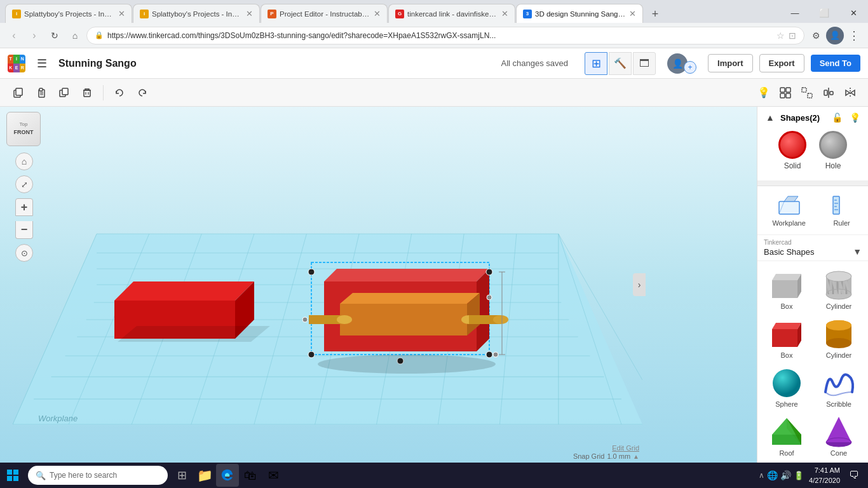  I want to click on ruler-button: Ruler, so click(842, 210).